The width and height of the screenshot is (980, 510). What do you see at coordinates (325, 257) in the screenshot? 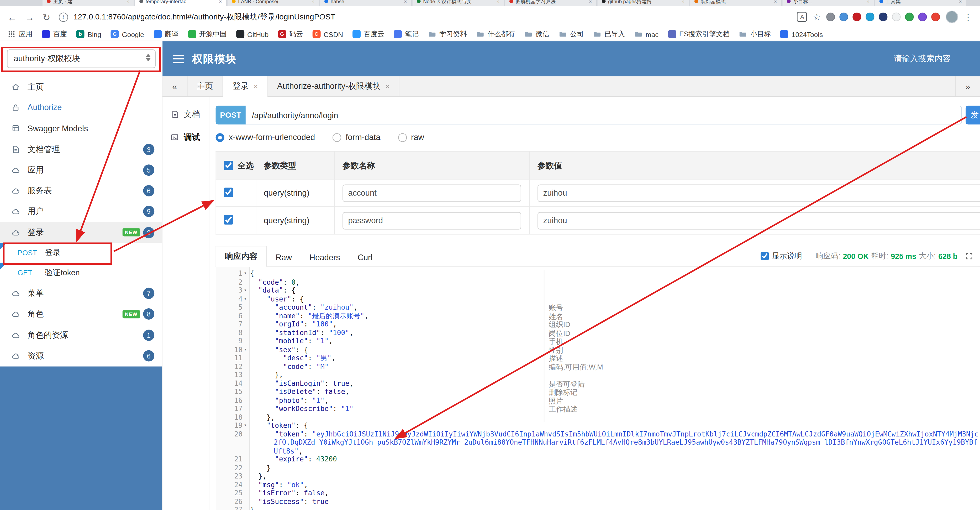
I see `response-tab: Headers` at bounding box center [325, 257].